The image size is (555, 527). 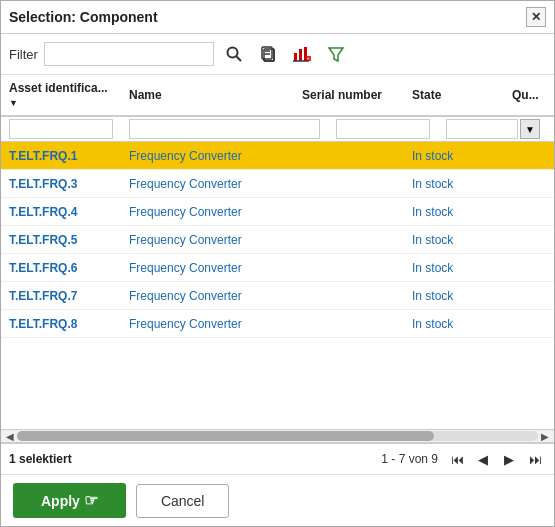 I want to click on filter-name-input, so click(x=224, y=129).